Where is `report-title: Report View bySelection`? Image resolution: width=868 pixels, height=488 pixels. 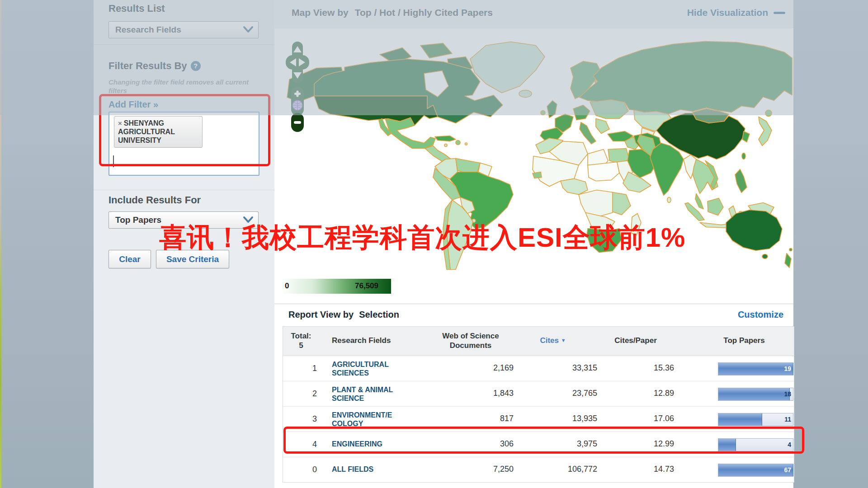
report-title: Report View bySelection is located at coordinates (344, 314).